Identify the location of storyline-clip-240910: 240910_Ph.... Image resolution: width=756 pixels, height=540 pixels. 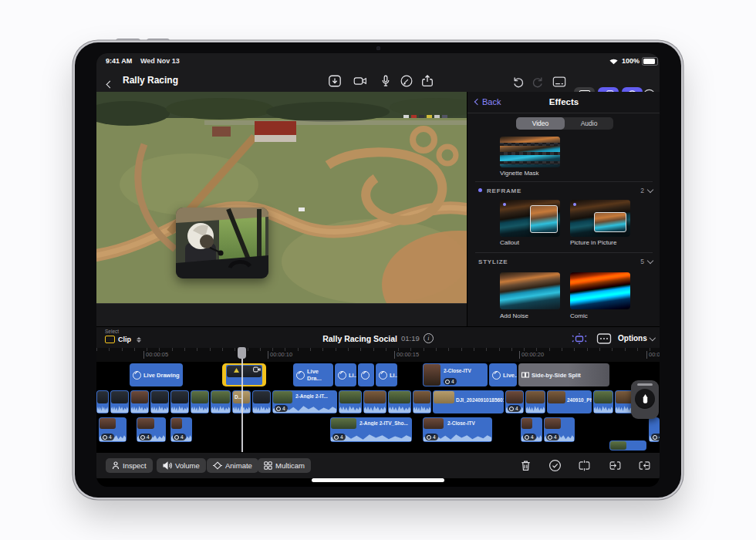
(569, 402).